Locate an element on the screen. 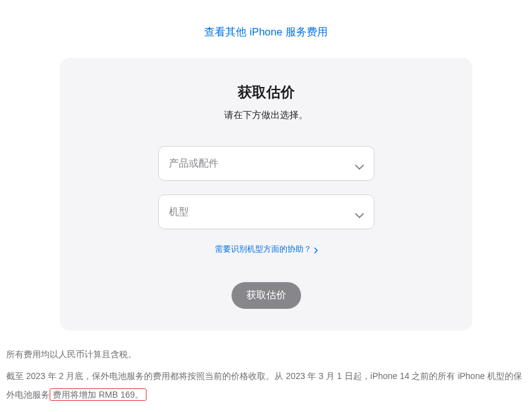  model-select-placeholder: 机型 is located at coordinates (179, 213).